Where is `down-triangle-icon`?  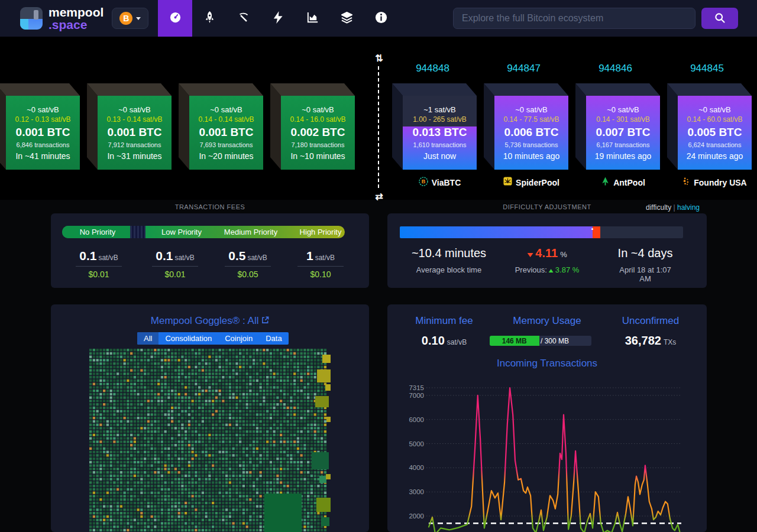
down-triangle-icon is located at coordinates (530, 255).